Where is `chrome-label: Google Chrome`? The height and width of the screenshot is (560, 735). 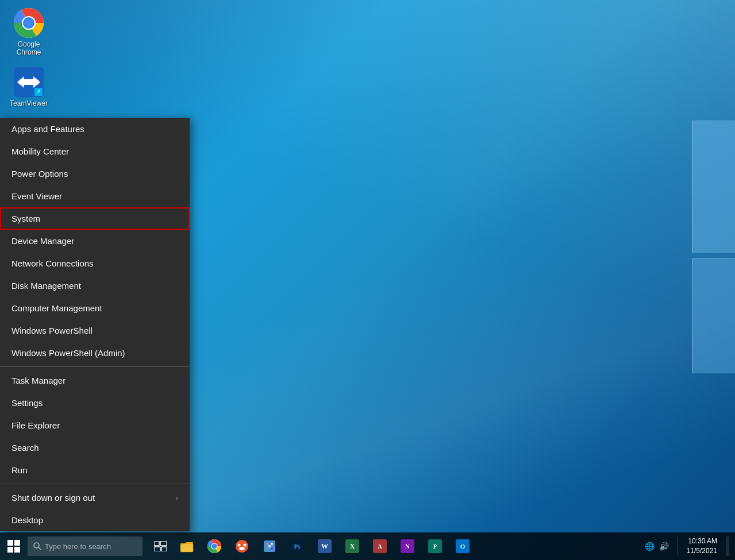 chrome-label: Google Chrome is located at coordinates (29, 48).